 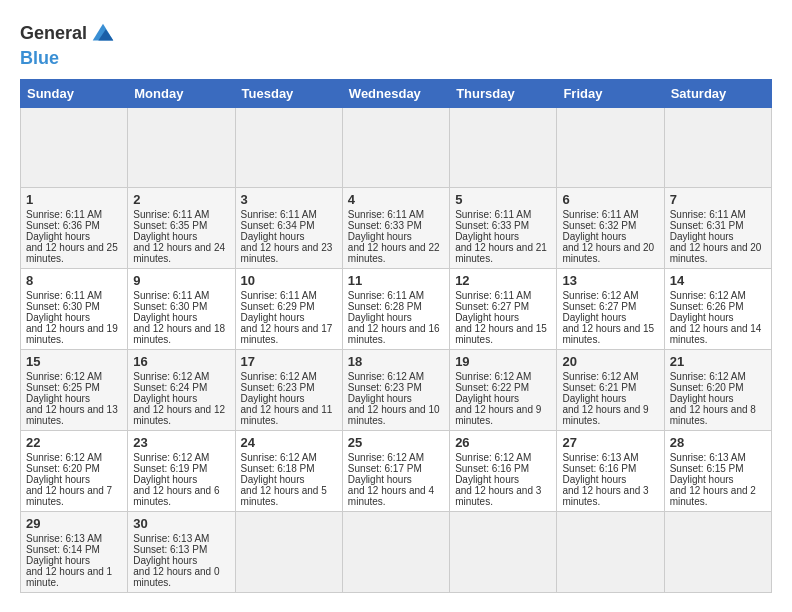 I want to click on day-number: 9, so click(x=181, y=280).